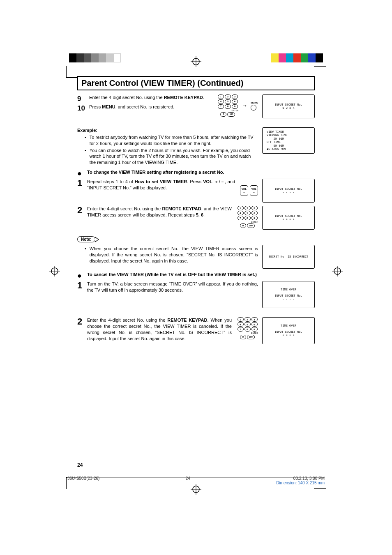 This screenshot has height=555, width=392. Describe the element at coordinates (86, 239) in the screenshot. I see `note-label: Note:` at that location.